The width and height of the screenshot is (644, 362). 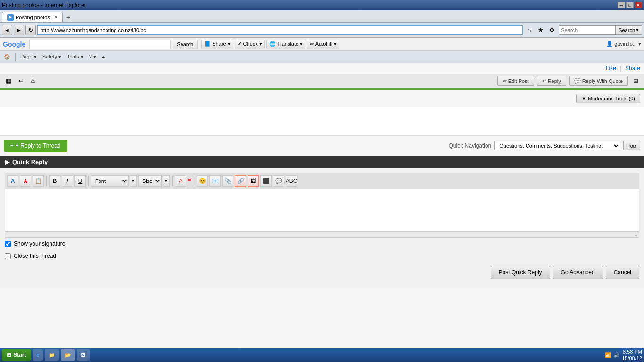 What do you see at coordinates (75, 57) in the screenshot?
I see `tools-toolbar-button: Tools ▾` at bounding box center [75, 57].